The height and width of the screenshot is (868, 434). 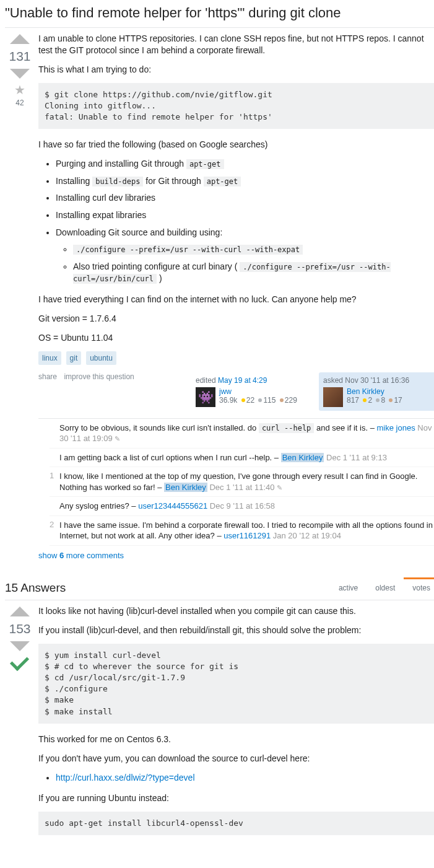 I want to click on tab-oldest: oldest, so click(x=385, y=588).